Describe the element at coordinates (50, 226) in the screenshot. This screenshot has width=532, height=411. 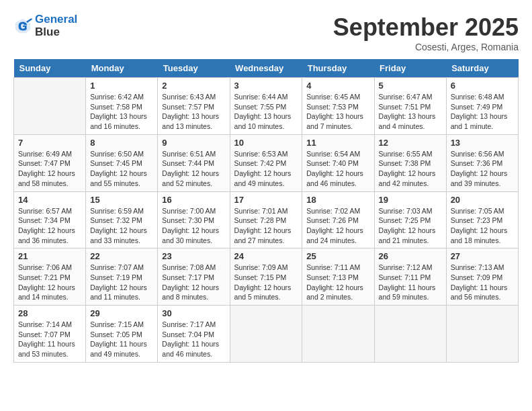
I see `day-info: Sunrise: 6:57 AMSunset: 7:34 PMDaylight:…` at that location.